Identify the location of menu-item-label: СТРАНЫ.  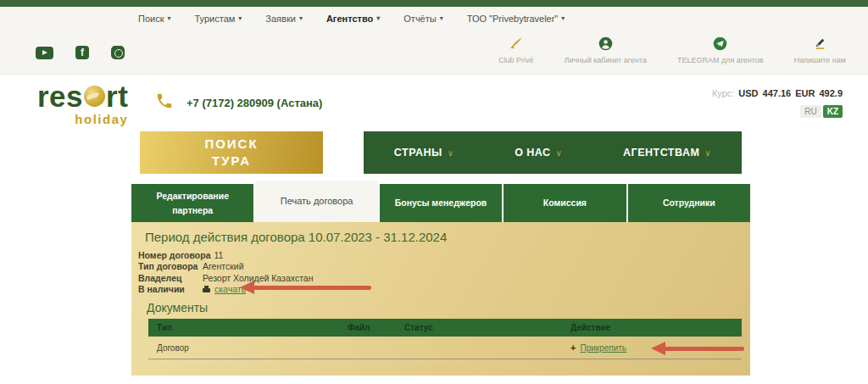
(419, 153).